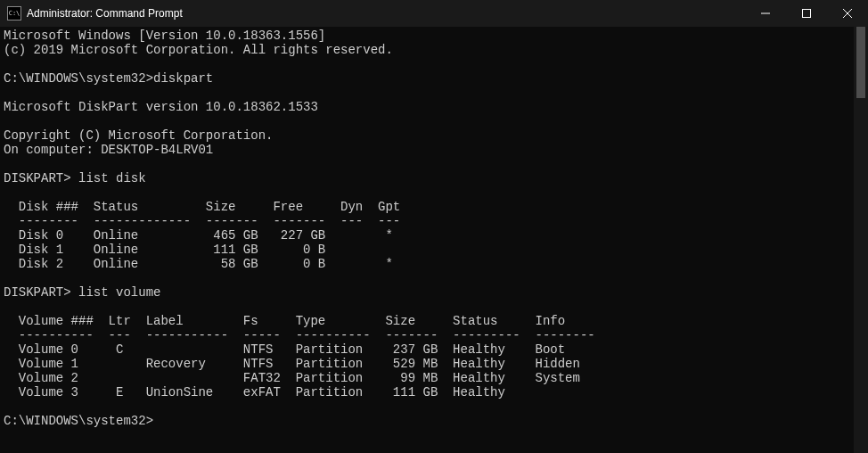 The image size is (868, 453). What do you see at coordinates (766, 13) in the screenshot?
I see `minimize-icon` at bounding box center [766, 13].